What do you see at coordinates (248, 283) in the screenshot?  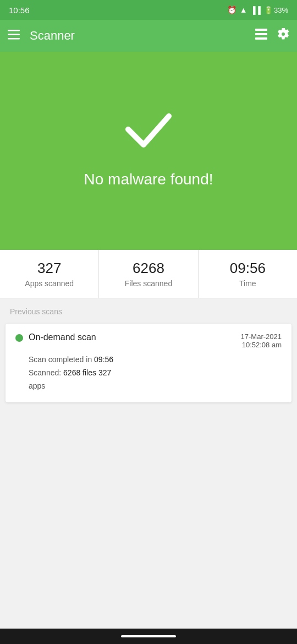 I see `time-label: Time` at bounding box center [248, 283].